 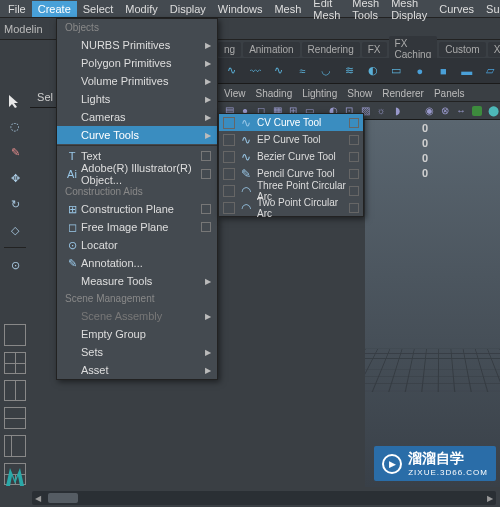 I want to click on menu-item-empty-group: Empty Group, so click(x=137, y=334).